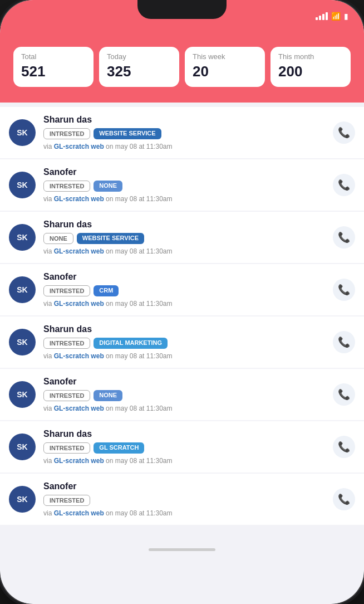  Describe the element at coordinates (53, 57) in the screenshot. I see `stat-label-0: Total` at that location.